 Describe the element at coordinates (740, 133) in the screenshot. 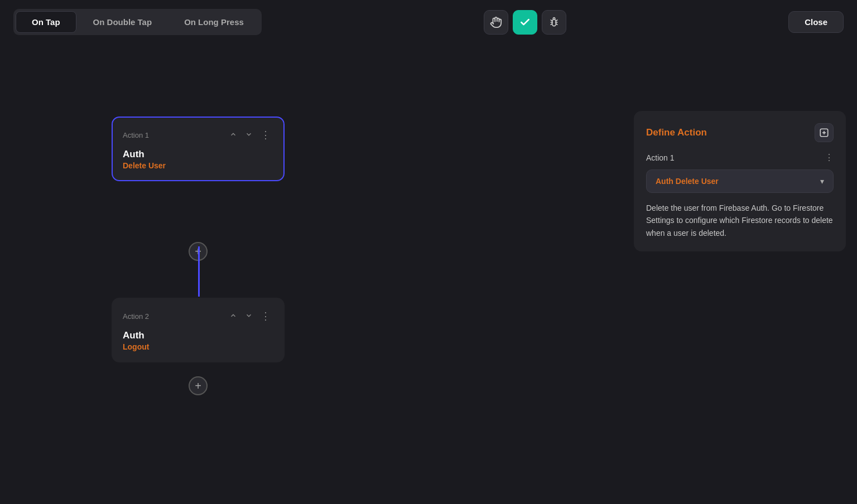

I see `panel-header: Define Action` at that location.